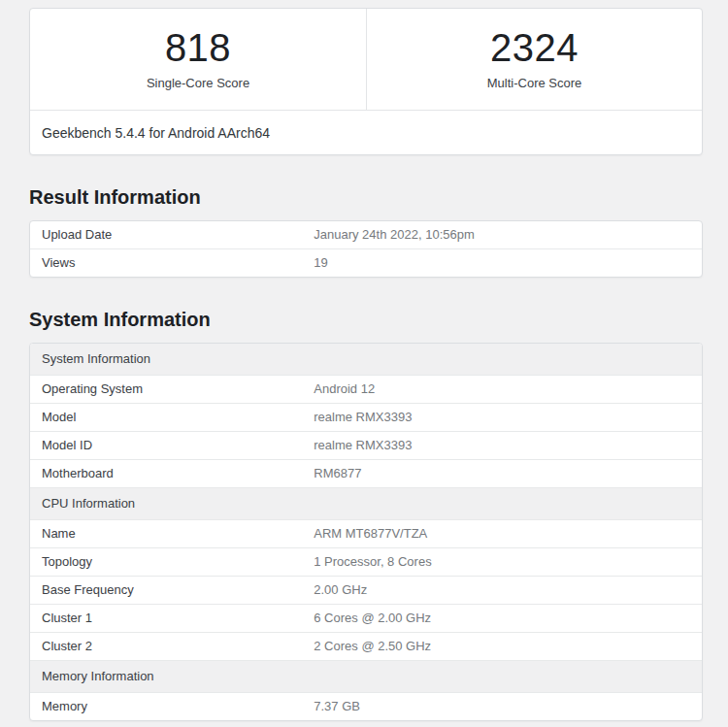 The width and height of the screenshot is (728, 727). Describe the element at coordinates (366, 197) in the screenshot. I see `result-information-heading: Result Information` at that location.